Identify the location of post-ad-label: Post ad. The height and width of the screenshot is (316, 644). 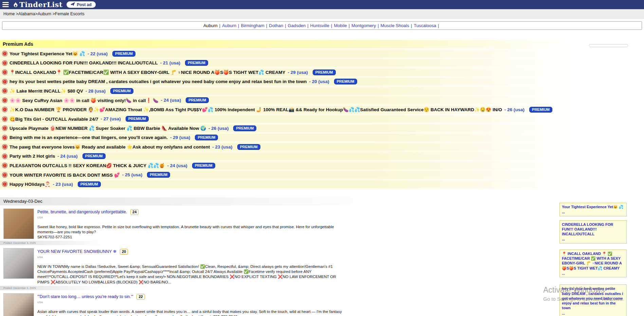
(84, 5).